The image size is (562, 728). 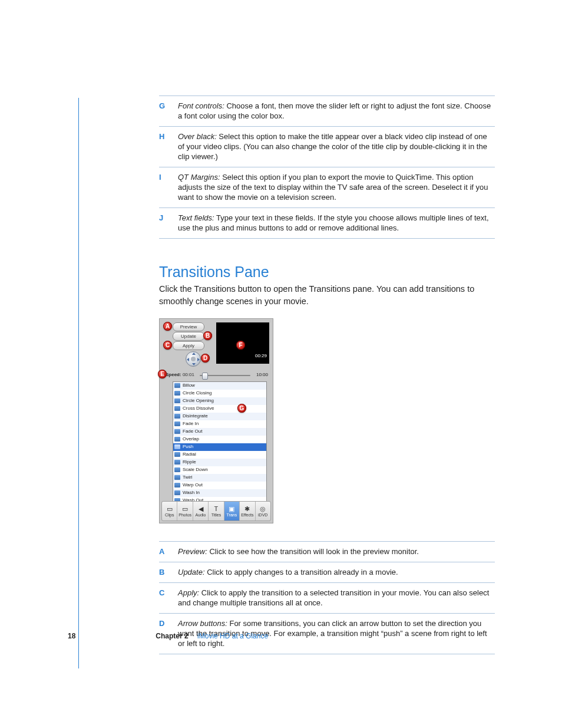 What do you see at coordinates (191, 493) in the screenshot?
I see `transition-item-label: Wash In` at bounding box center [191, 493].